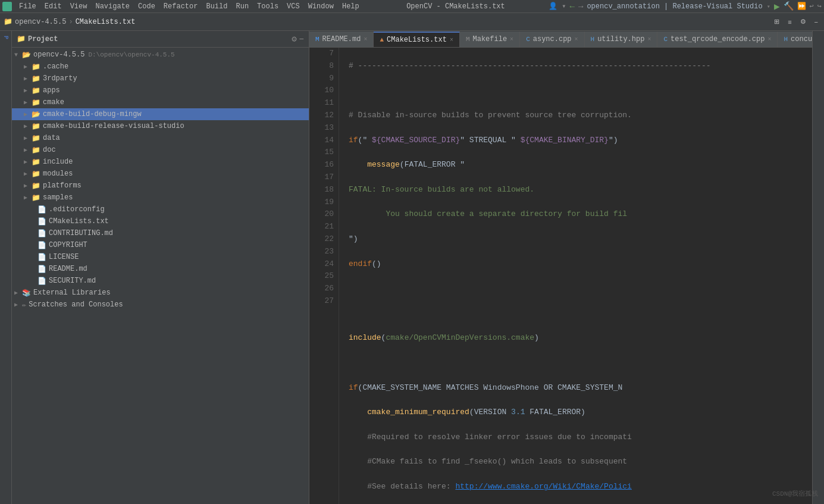 The image size is (824, 504). Describe the element at coordinates (17, 305) in the screenshot. I see `scratches-arrow: ▶` at that location.